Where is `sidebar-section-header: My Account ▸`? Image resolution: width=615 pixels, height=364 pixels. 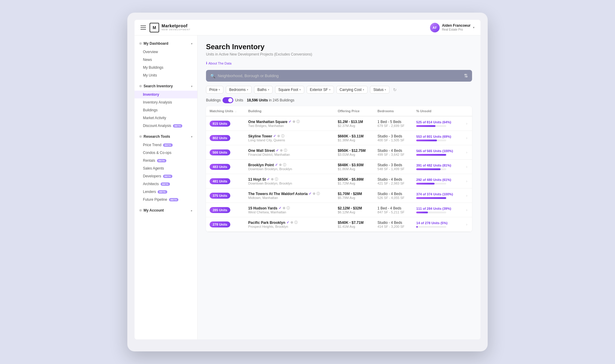
sidebar-section-header: My Account ▸ is located at coordinates (166, 210).